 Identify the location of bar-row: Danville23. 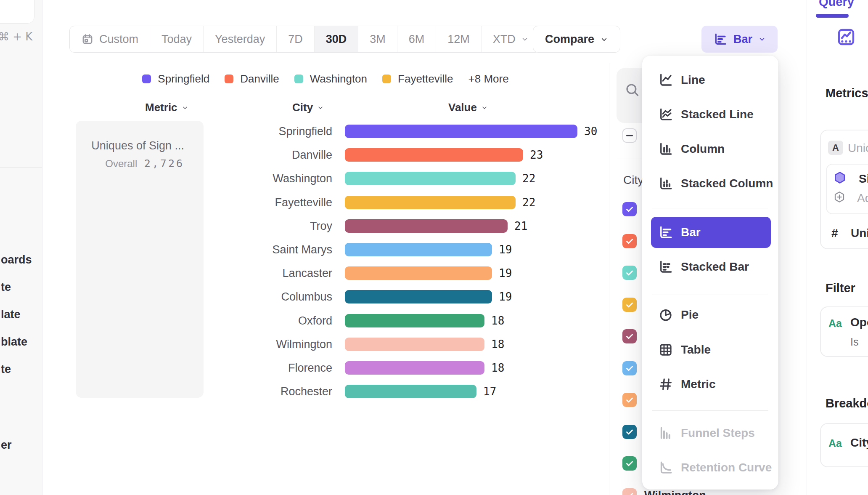
(304, 155).